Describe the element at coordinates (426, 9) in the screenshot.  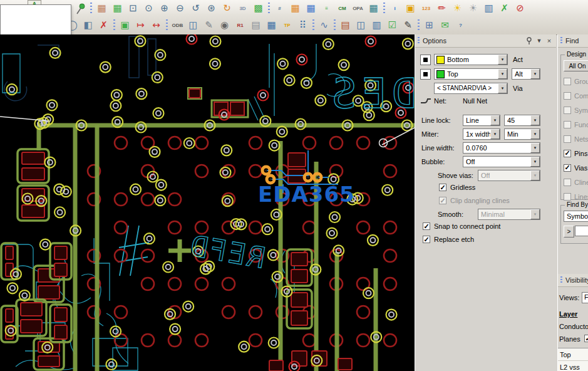
I see `show-measure-button: 123` at that location.